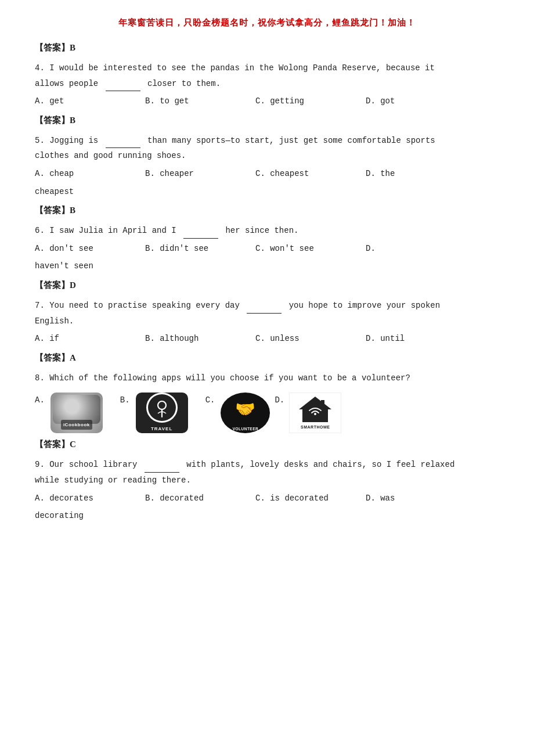  What do you see at coordinates (267, 413) in the screenshot?
I see `images-row: A. iCookbook B.` at bounding box center [267, 413].